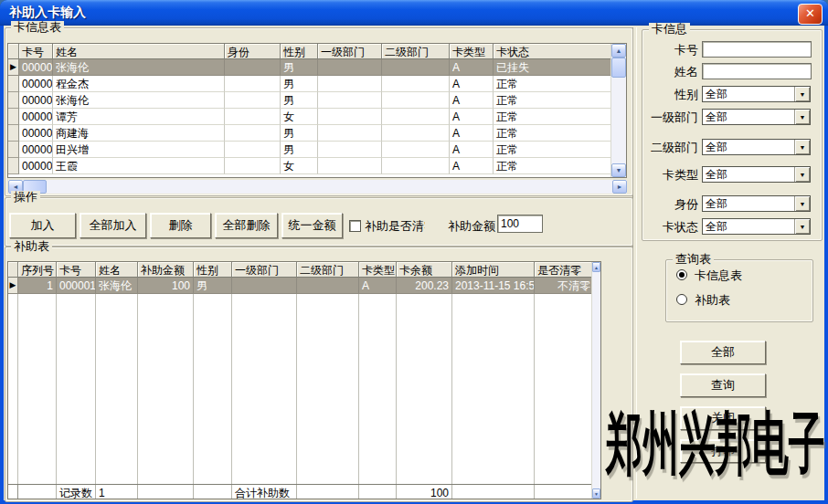  I want to click on column-header: 是否清零, so click(565, 270).